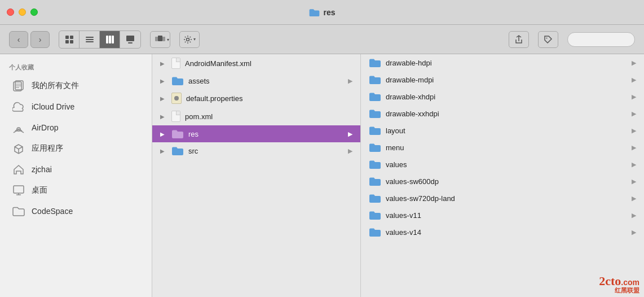 The image size is (644, 297). I want to click on view-columns, so click(110, 40).